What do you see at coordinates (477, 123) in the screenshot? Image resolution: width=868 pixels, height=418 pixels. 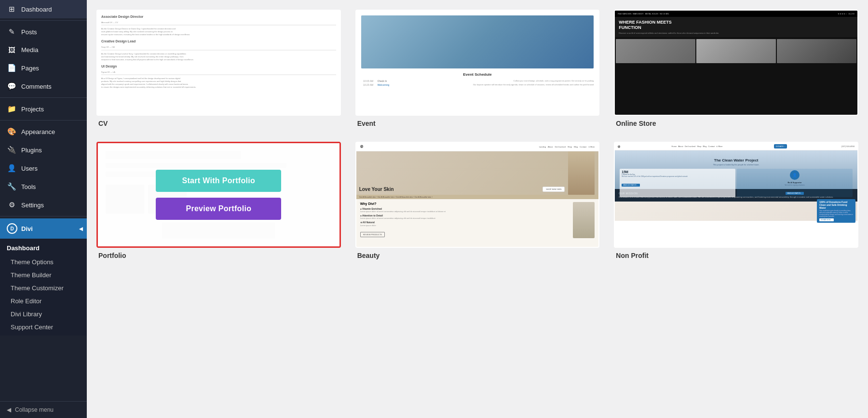 I see `event-label: Event` at bounding box center [477, 123].